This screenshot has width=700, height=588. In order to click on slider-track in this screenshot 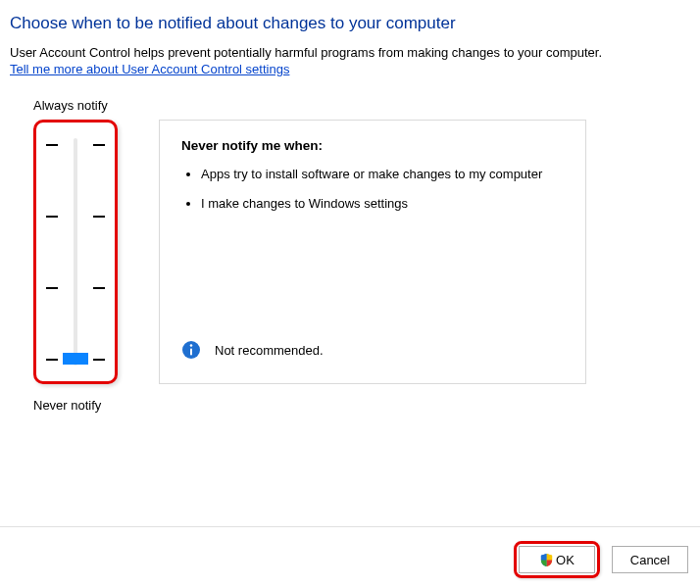, I will do `click(75, 252)`.